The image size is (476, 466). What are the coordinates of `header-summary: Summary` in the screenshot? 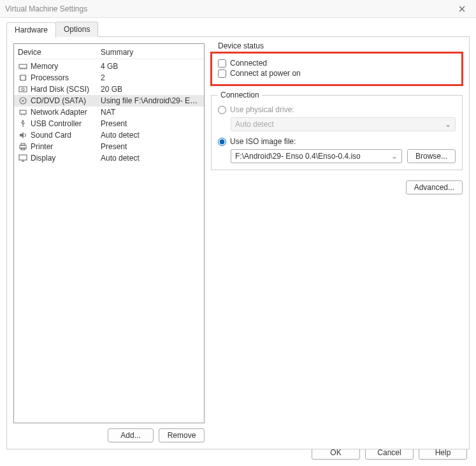 It's located at (117, 52).